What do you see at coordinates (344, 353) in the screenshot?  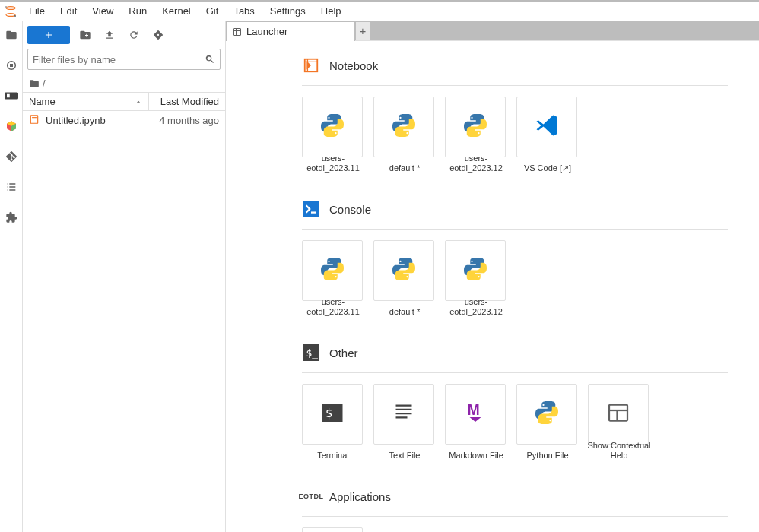 I see `section-title: Other` at bounding box center [344, 353].